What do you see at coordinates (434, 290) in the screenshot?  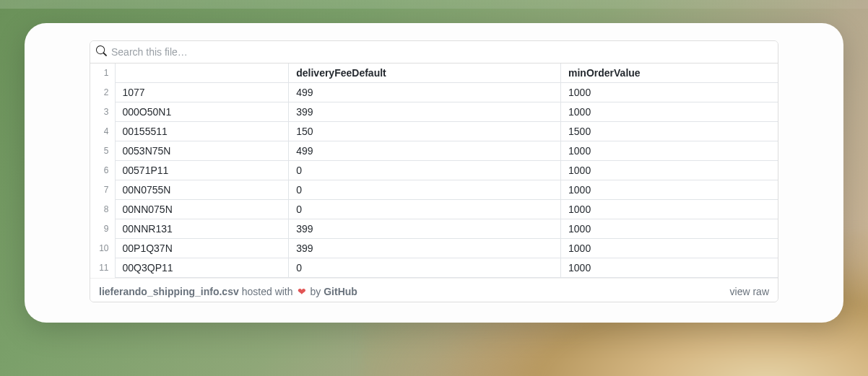 I see `gist-meta: lieferando_shipping_info.csv hosted with…` at bounding box center [434, 290].